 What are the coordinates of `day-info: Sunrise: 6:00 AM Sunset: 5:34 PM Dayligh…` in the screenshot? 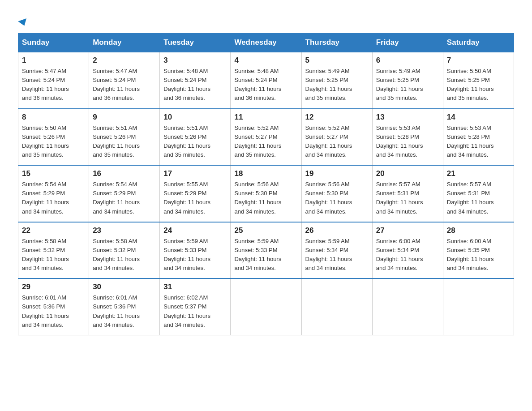 It's located at (408, 255).